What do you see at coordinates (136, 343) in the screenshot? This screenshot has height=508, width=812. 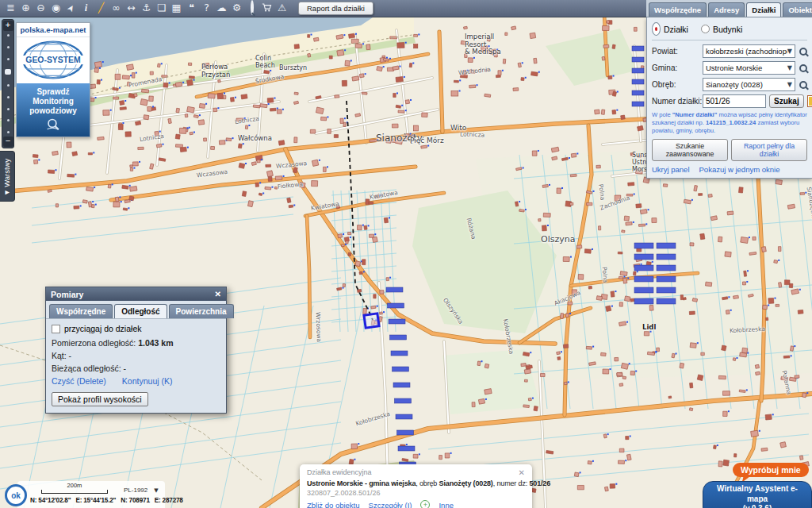 I see `measured-distance-row: Pomierzona odległość: 1.043 km` at bounding box center [136, 343].